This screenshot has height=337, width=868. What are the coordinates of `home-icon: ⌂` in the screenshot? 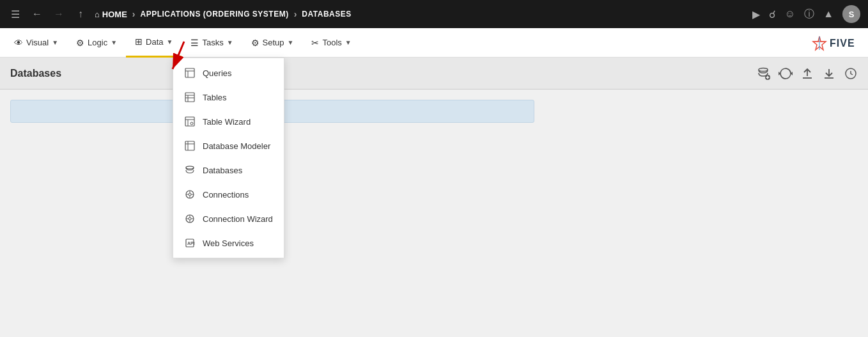 It's located at (97, 14).